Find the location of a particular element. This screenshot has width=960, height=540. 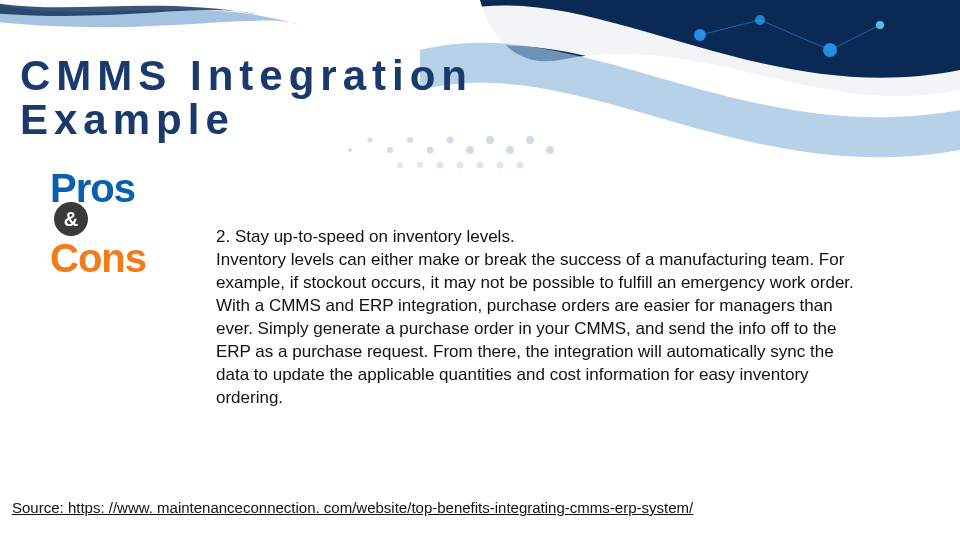

source-citation: Source: https: //www. maintenanceconnect… is located at coordinates (352, 508).